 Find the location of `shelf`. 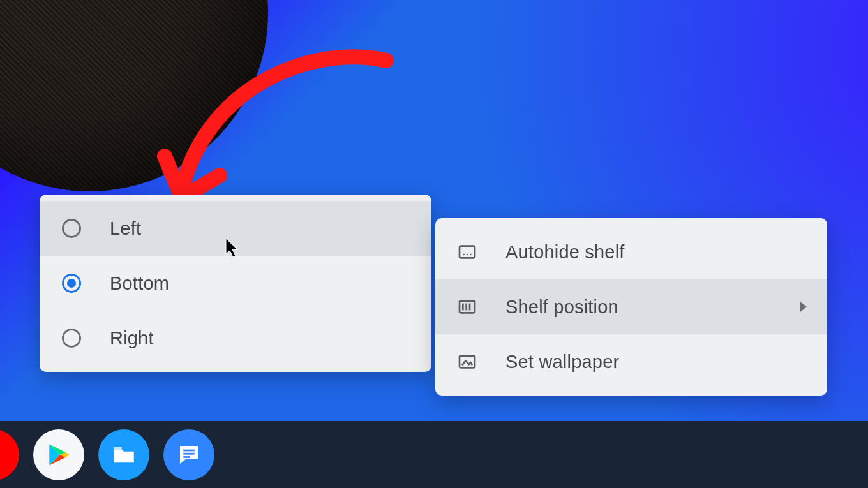

shelf is located at coordinates (434, 454).